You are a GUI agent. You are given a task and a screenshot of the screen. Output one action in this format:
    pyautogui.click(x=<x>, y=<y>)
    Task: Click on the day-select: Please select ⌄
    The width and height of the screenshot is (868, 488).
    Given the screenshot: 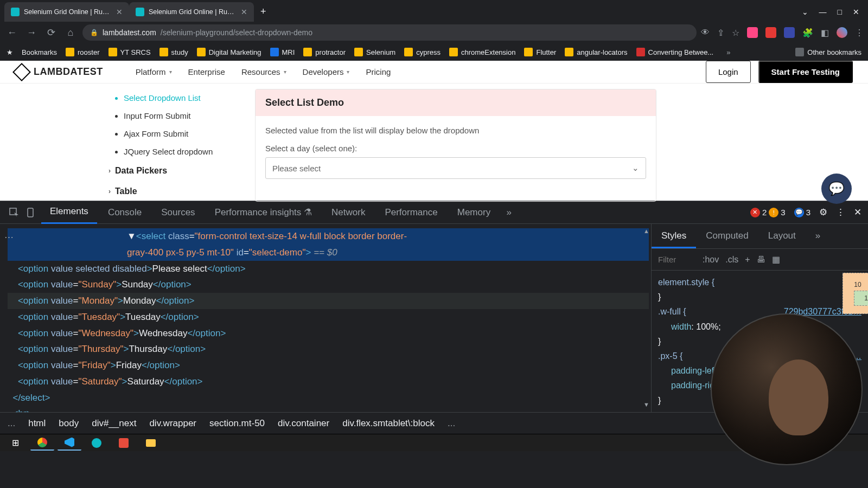 What is the action you would take?
    pyautogui.click(x=456, y=168)
    